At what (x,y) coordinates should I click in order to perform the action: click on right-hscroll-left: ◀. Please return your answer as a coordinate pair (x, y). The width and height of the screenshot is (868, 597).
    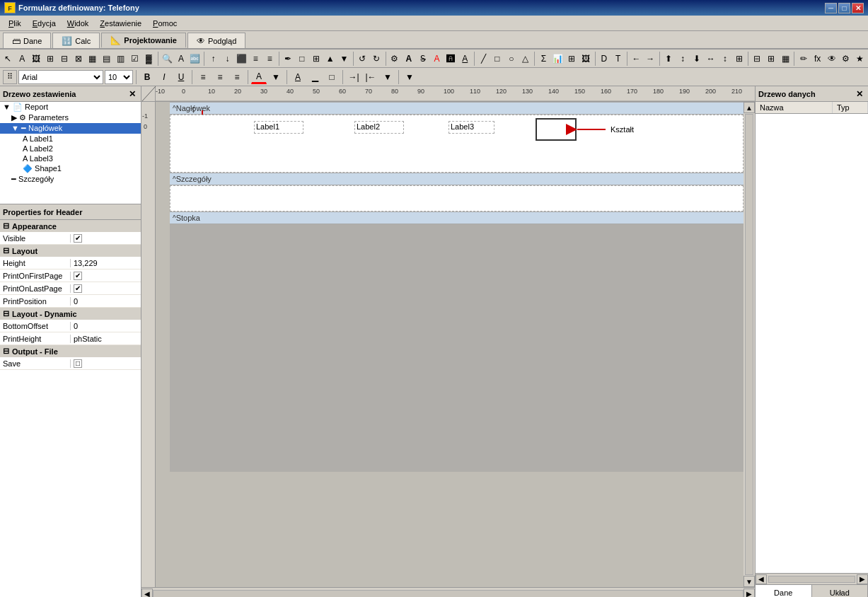
    Looking at the image, I should click on (761, 579).